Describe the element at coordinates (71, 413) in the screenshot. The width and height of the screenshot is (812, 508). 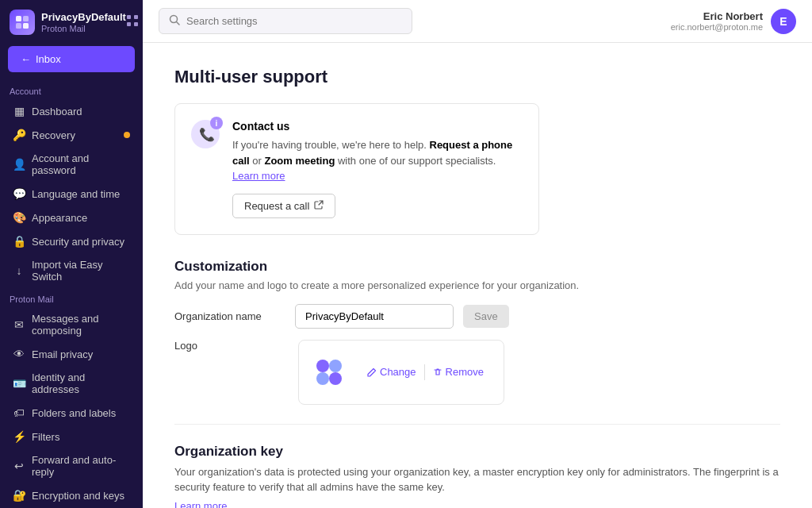
I see `sidebar-item-folders-labels: 🏷 Folders and labels` at that location.